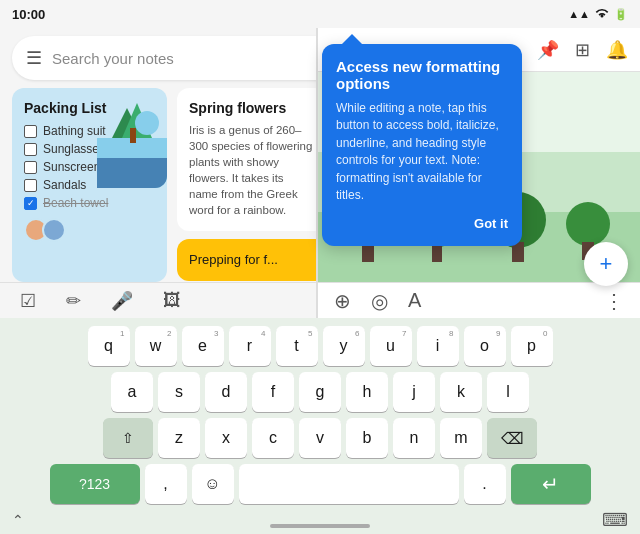 Image resolution: width=640 pixels, height=534 pixels. What do you see at coordinates (320, 438) in the screenshot?
I see `key-row-3: ⇧ z x c v b n m ⌫` at bounding box center [320, 438].